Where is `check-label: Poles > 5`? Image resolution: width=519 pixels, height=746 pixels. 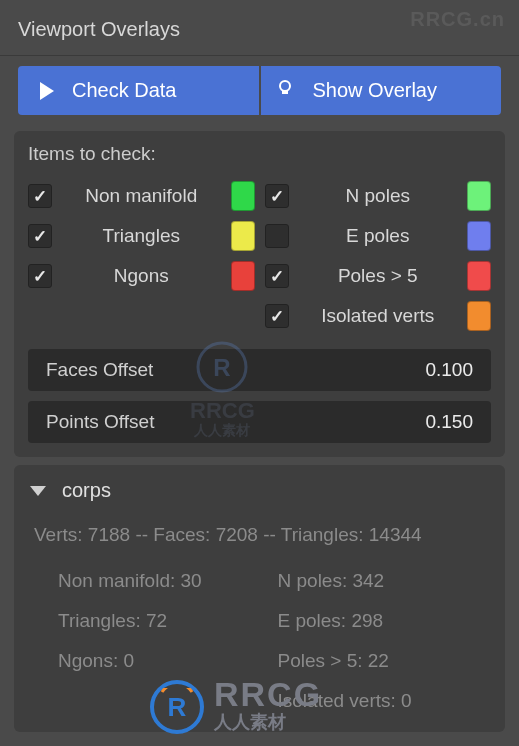 check-label: Poles > 5 is located at coordinates (378, 276).